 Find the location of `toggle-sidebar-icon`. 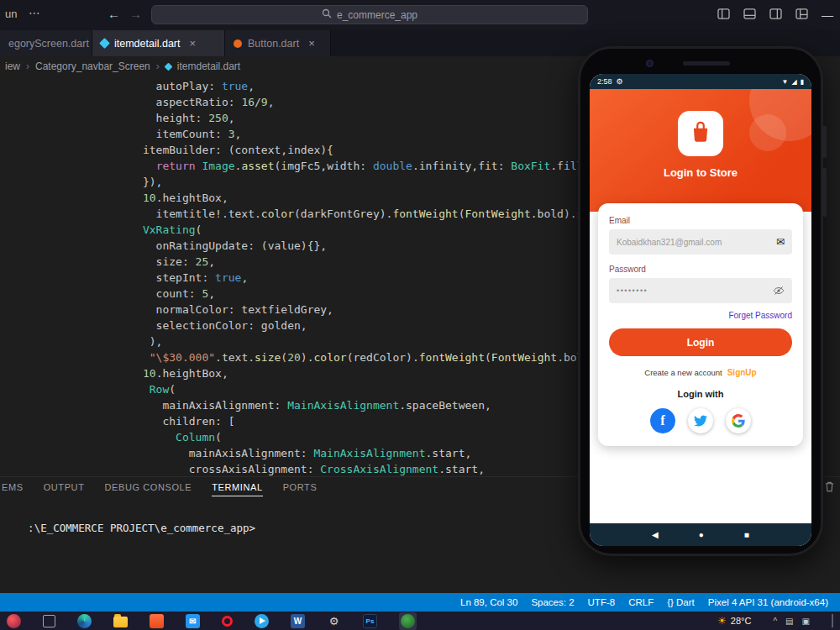

toggle-sidebar-icon is located at coordinates (724, 15).